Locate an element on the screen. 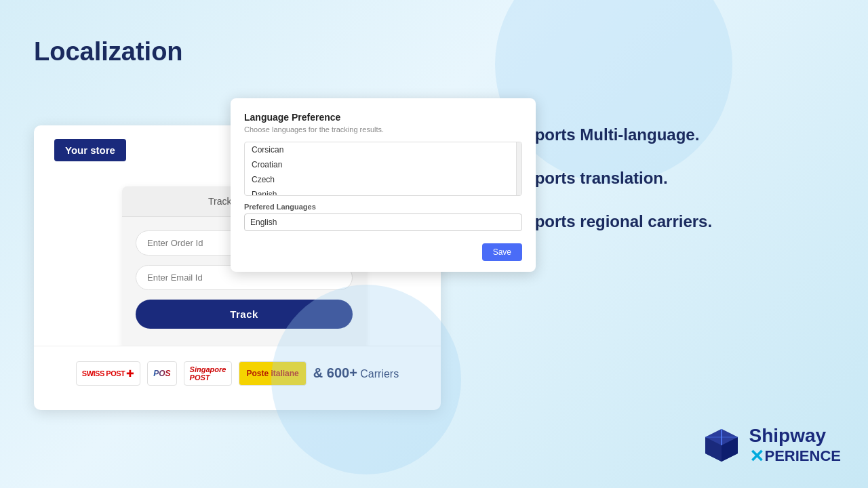  shipway-logo: Shipway ✕ PERIENCE is located at coordinates (770, 446).